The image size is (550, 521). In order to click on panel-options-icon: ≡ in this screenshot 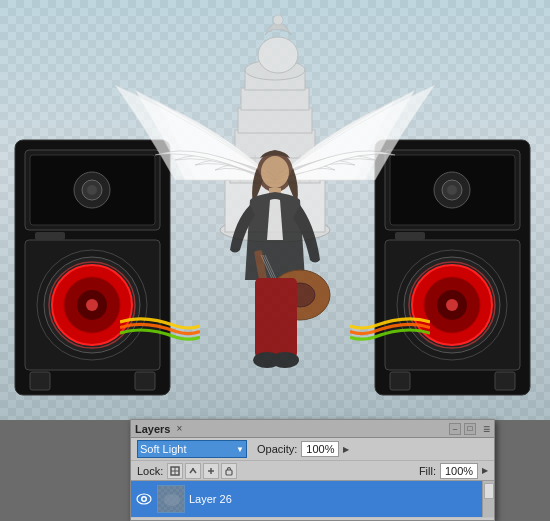, I will do `click(486, 429)`.